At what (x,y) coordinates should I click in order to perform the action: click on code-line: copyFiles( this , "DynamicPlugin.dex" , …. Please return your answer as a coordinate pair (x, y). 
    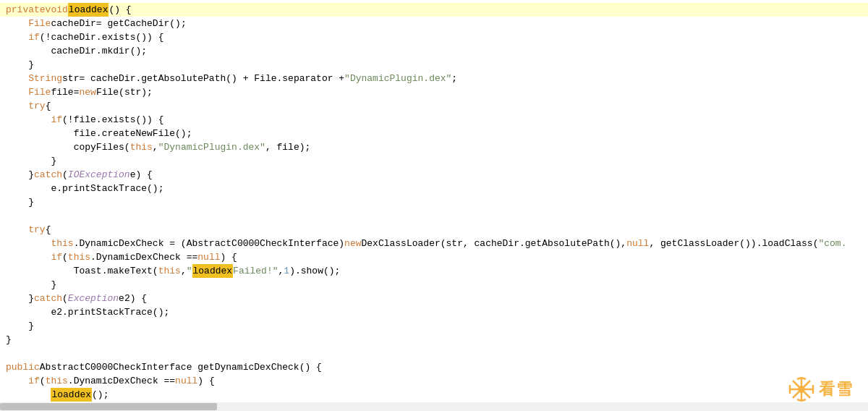
    Looking at the image, I should click on (434, 148).